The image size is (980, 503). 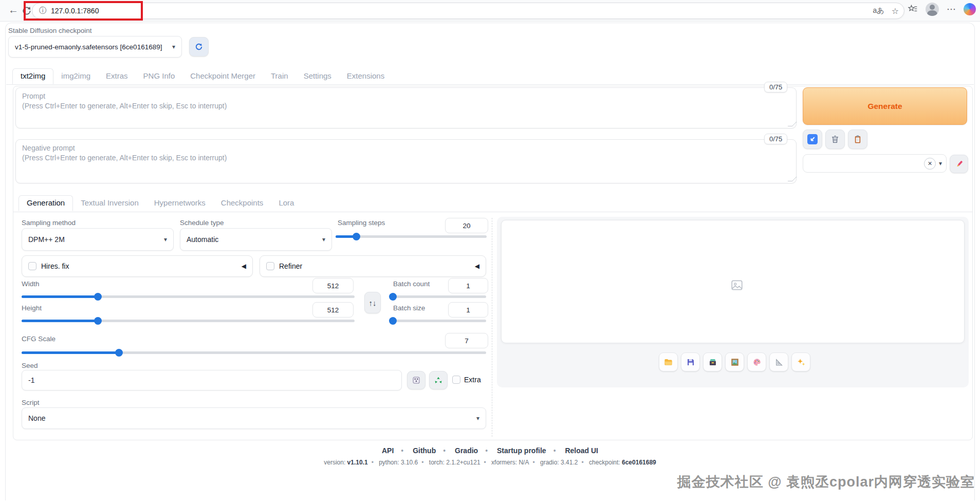 What do you see at coordinates (37, 418) in the screenshot?
I see `script-value: None` at bounding box center [37, 418].